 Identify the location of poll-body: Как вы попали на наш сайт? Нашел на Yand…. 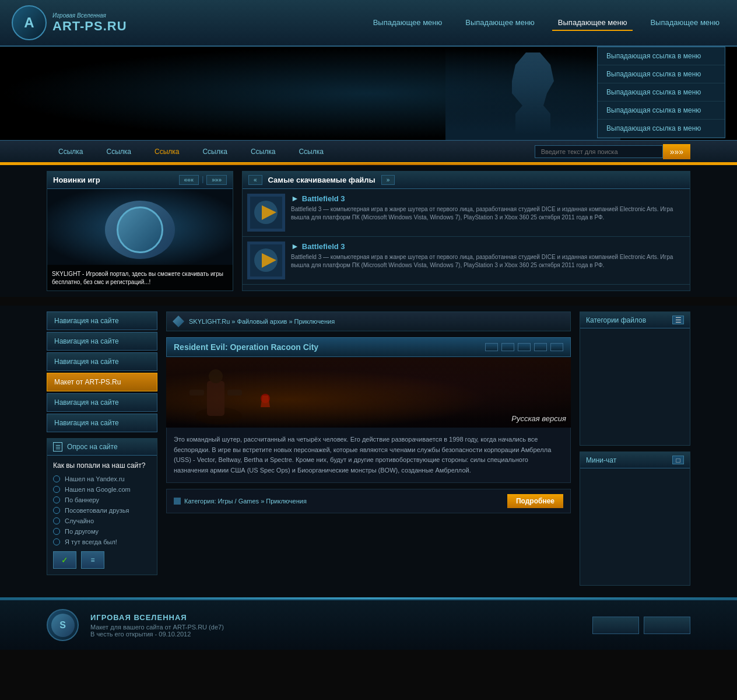
(102, 515).